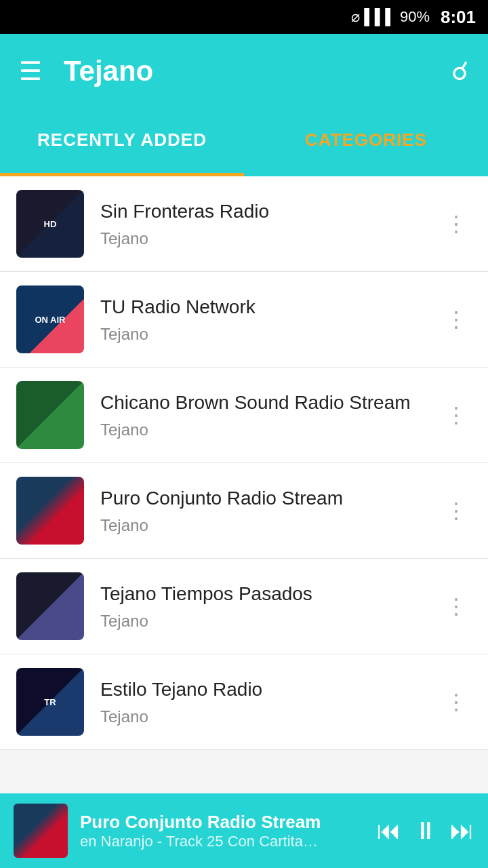 Image resolution: width=488 pixels, height=868 pixels. What do you see at coordinates (244, 831) in the screenshot?
I see `now-playing-bar: Puro Conjunto Radio Stream en Naranjo - …` at bounding box center [244, 831].